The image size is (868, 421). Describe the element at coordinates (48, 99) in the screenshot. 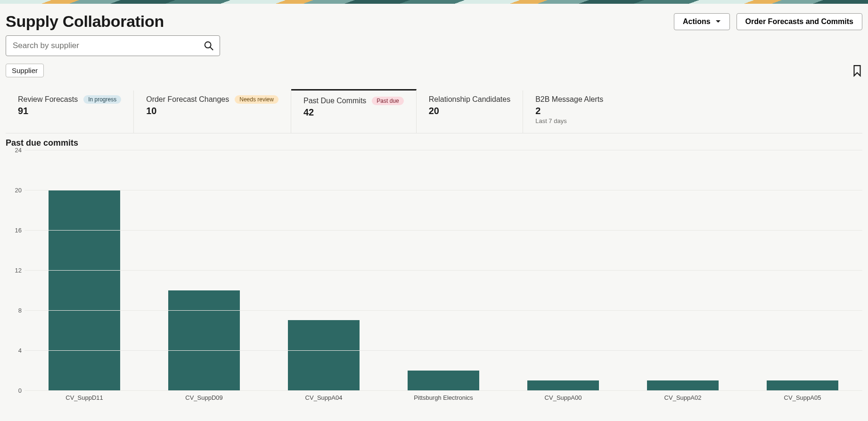

I see `kpi-label: Review Forecasts` at that location.